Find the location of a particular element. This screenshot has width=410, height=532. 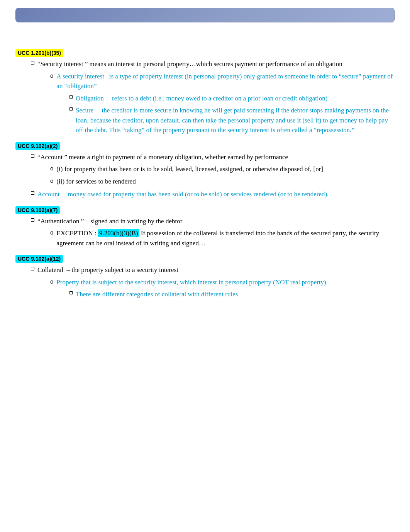

bullet-text: Property that is subject to the security… is located at coordinates (192, 282).